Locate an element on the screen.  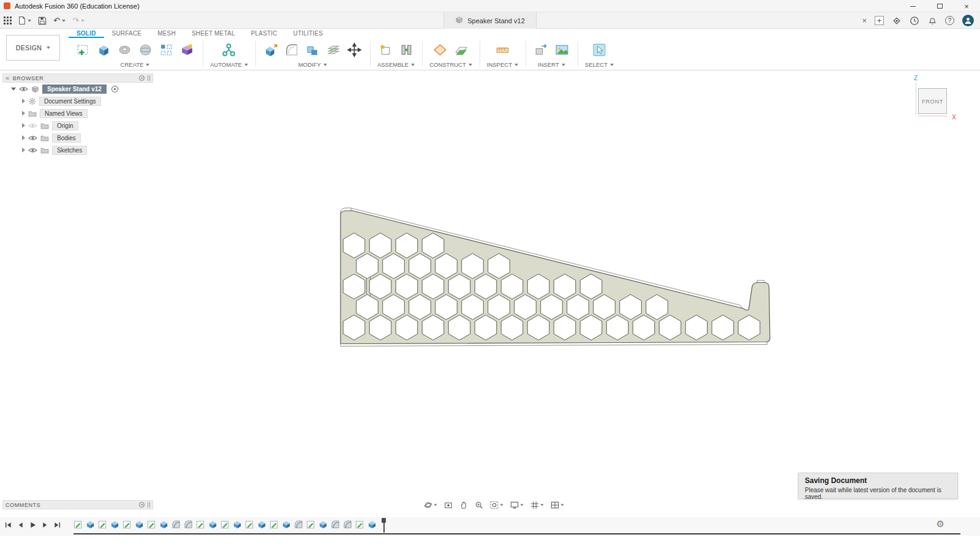
collapse-panel-icon: « is located at coordinates (7, 78).